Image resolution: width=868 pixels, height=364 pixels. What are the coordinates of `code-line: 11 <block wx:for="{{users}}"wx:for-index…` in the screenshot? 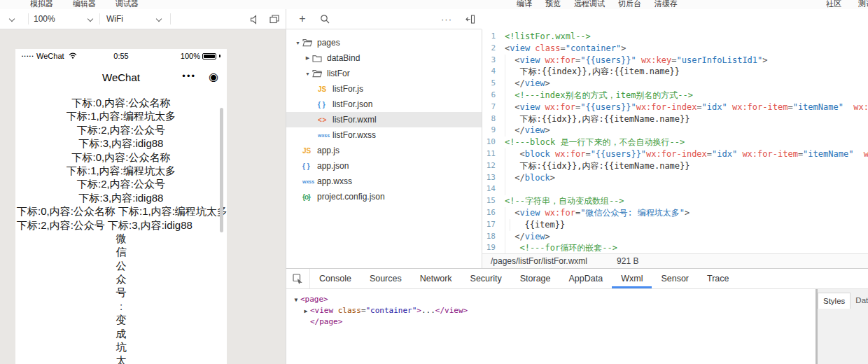 It's located at (675, 154).